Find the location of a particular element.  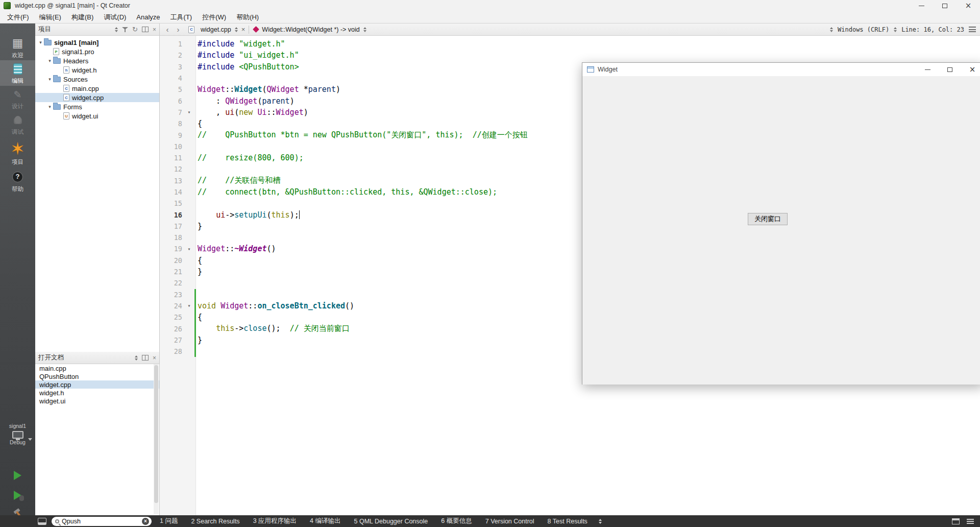

build-progress-icon is located at coordinates (955, 521).